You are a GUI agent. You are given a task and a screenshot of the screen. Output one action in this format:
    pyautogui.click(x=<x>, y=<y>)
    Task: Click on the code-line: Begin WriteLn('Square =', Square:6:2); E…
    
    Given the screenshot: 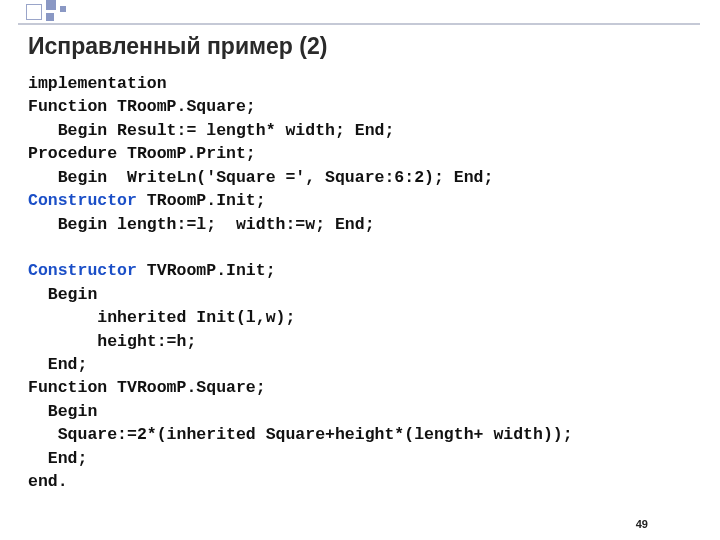 What is the action you would take?
    pyautogui.click(x=260, y=178)
    